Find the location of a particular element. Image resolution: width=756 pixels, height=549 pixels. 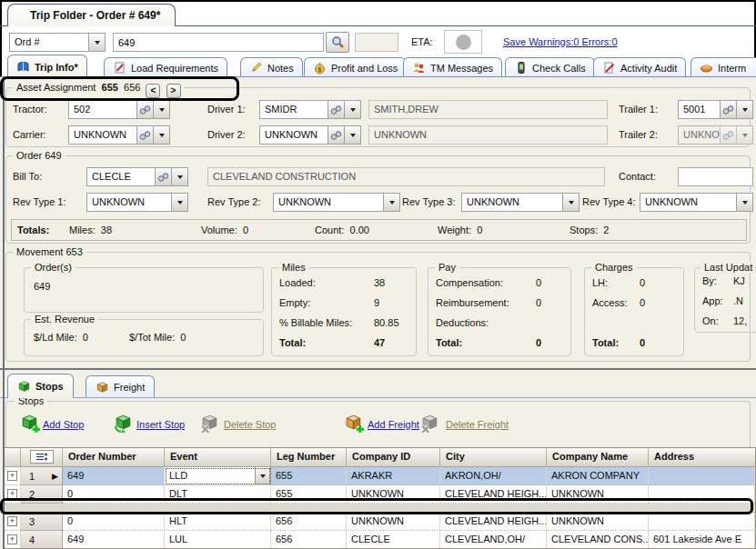

table-row: +30HLT656UNKNOWNCLEVELAND HEIGH...UNKNOW… is located at coordinates (380, 522).